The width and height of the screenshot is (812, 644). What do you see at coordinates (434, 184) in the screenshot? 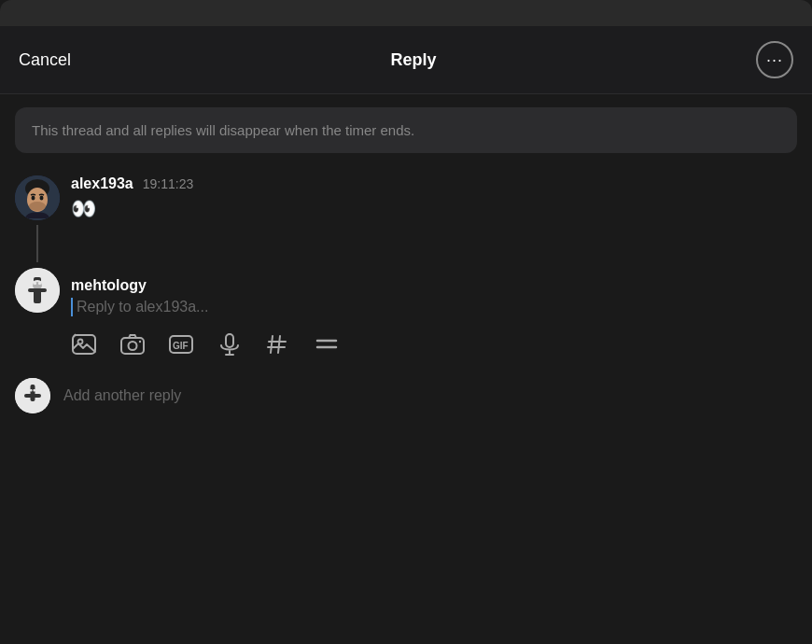
I see `message-header: alex193a 19:11:23` at bounding box center [434, 184].